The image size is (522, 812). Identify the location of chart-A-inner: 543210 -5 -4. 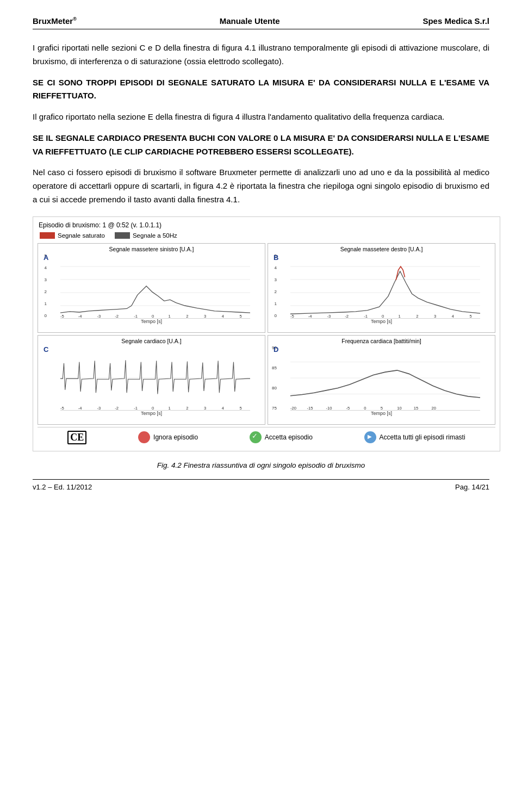
(151, 286).